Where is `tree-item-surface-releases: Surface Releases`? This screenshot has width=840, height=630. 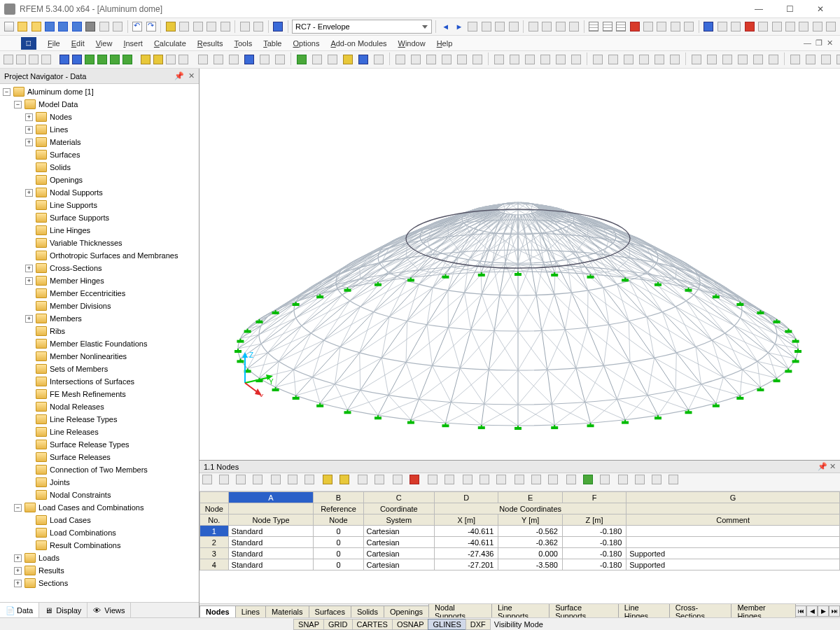
tree-item-surface-releases: Surface Releases is located at coordinates (99, 457).